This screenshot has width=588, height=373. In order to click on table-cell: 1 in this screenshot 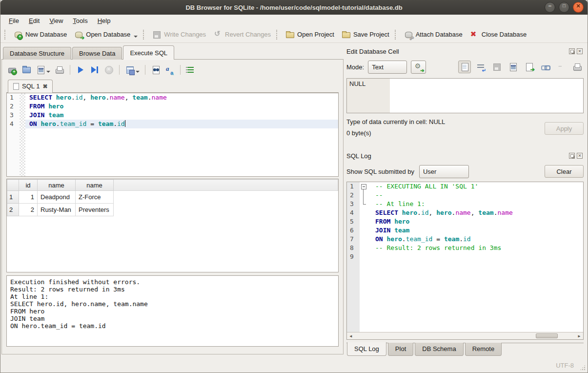, I will do `click(28, 197)`.